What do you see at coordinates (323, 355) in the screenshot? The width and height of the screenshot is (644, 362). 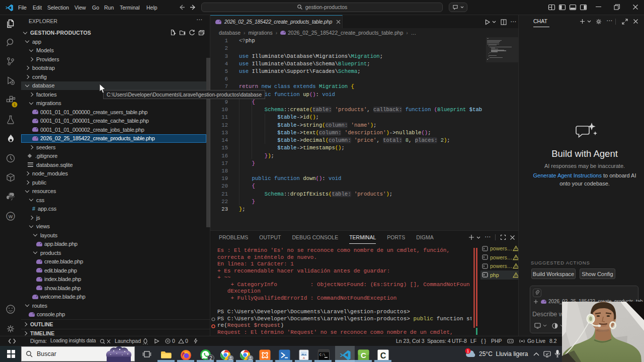 I see `svg-text: C:\` at bounding box center [323, 355].